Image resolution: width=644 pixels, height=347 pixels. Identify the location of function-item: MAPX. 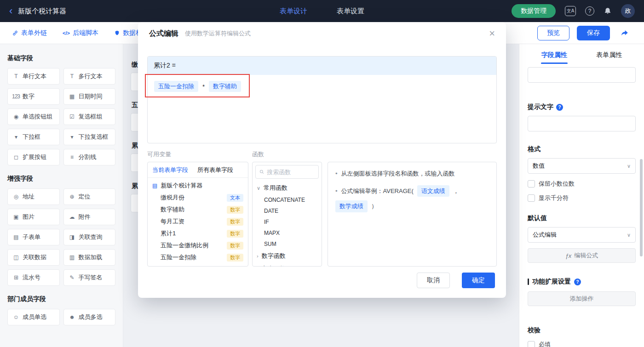
(287, 233).